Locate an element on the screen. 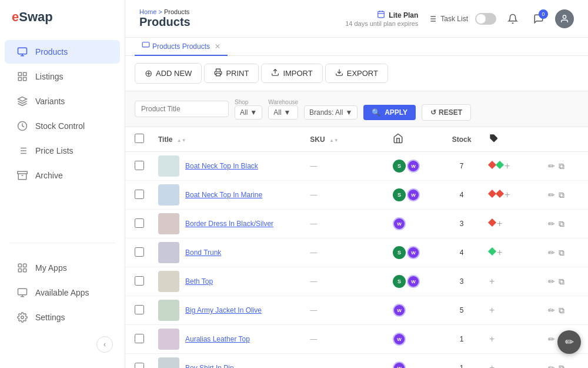 The image size is (588, 368). sku-sort: ▲▼ is located at coordinates (334, 140).